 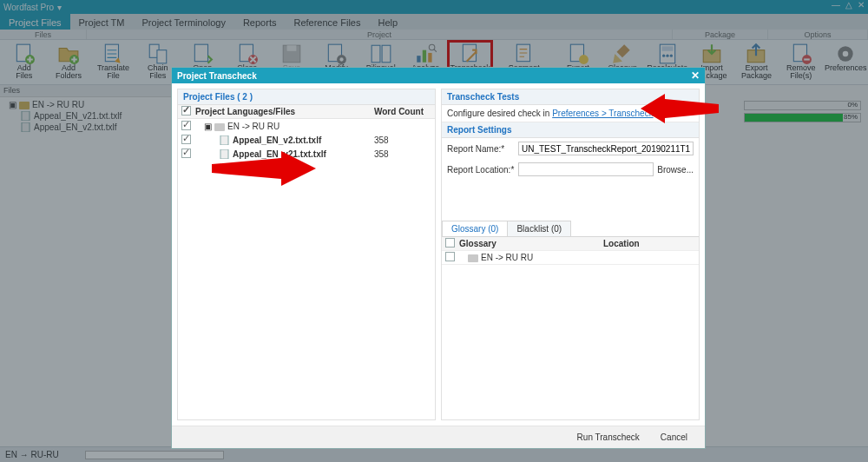 I want to click on report-name-row: Report Name:*, so click(x=570, y=148).